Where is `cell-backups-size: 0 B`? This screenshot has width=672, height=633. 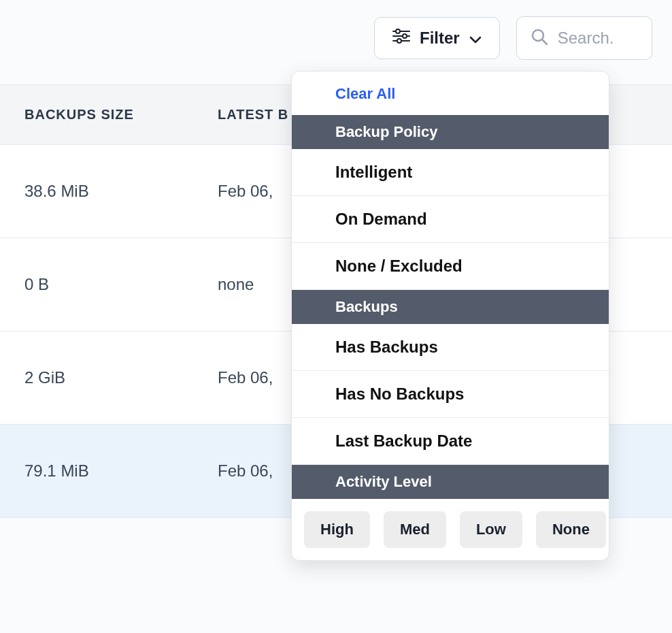 cell-backups-size: 0 B is located at coordinates (121, 285).